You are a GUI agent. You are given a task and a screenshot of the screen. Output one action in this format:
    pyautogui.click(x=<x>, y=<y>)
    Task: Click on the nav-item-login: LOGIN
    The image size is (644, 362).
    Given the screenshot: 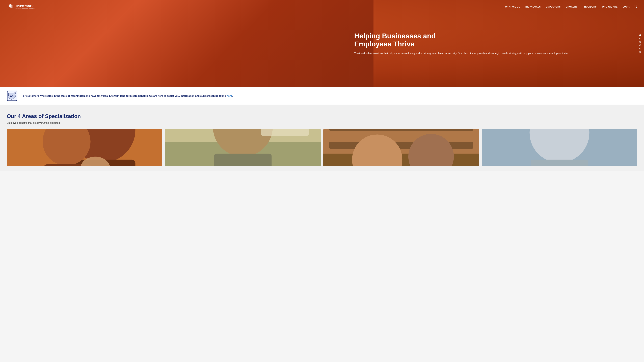 What is the action you would take?
    pyautogui.click(x=626, y=7)
    